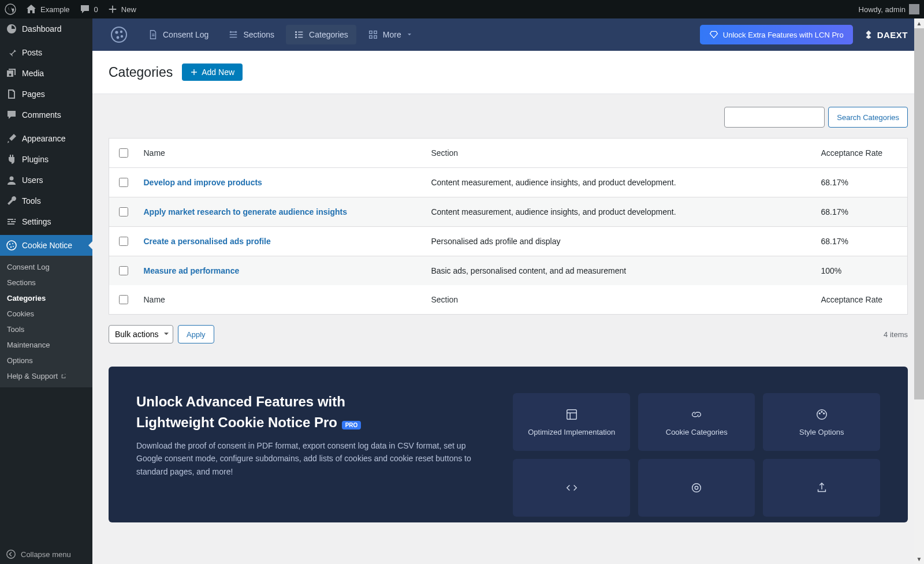 The width and height of the screenshot is (924, 564). I want to click on row-rate: 100%, so click(862, 271).